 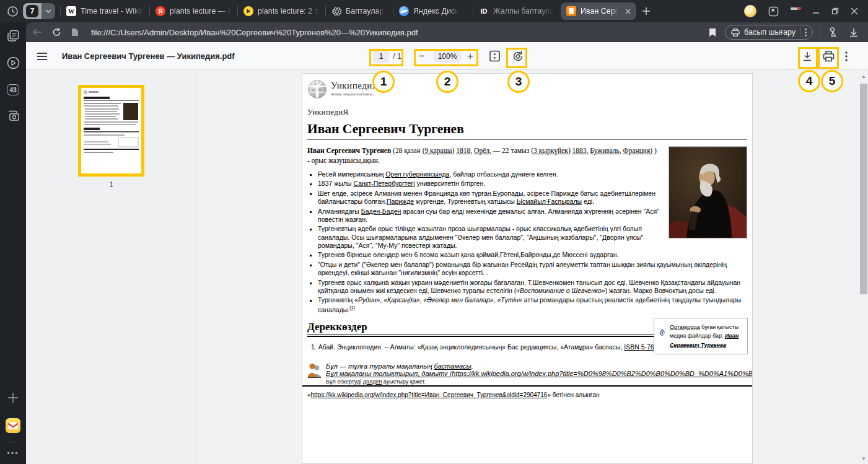 What do you see at coordinates (373, 382) in the screenshot?
I see `article-link: дәлдеп` at bounding box center [373, 382].